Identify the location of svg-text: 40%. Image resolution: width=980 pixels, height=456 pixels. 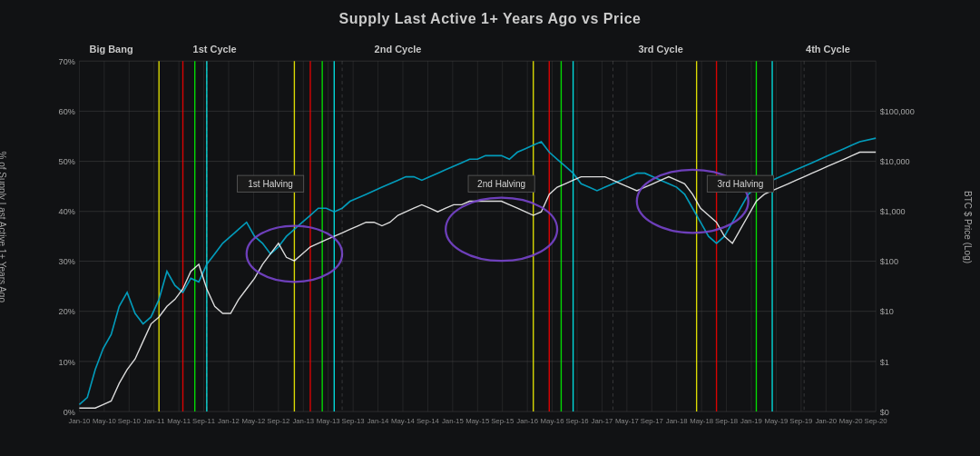
(67, 212).